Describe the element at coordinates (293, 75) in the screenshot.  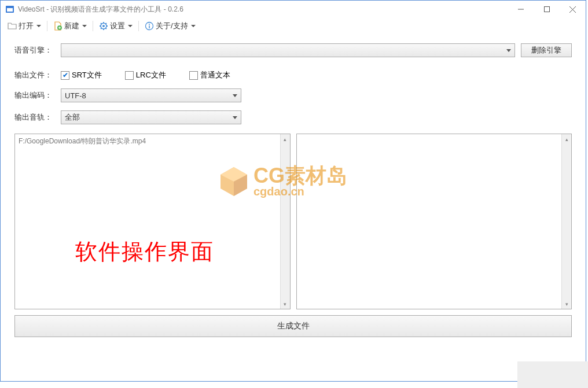
I see `output-file-row: 输出文件： ✔ SRT文件 LRC文件 普通文本` at that location.